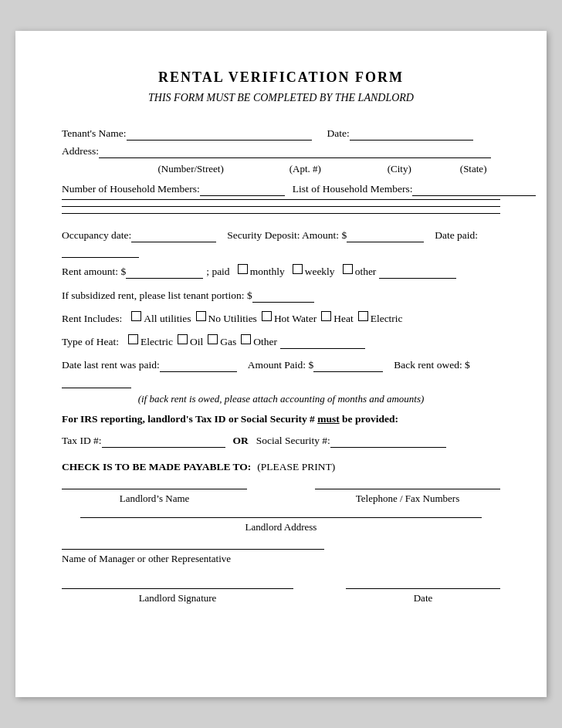  What do you see at coordinates (174, 236) in the screenshot?
I see `occupancy-date-input` at bounding box center [174, 236].